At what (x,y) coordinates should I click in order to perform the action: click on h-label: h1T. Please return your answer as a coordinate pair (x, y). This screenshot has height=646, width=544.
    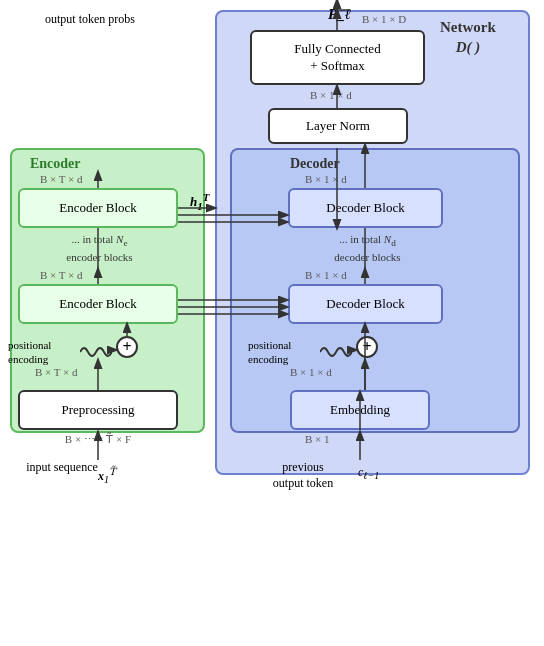
    Looking at the image, I should click on (200, 202).